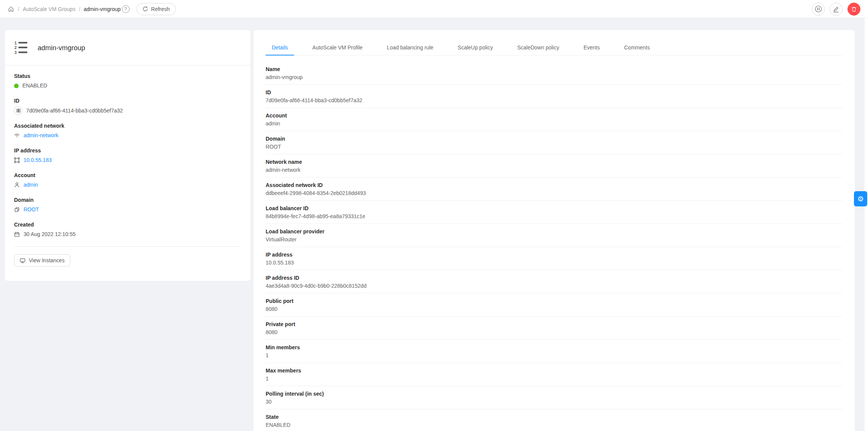 This screenshot has height=431, width=868. I want to click on detail-value: 8080, so click(554, 332).